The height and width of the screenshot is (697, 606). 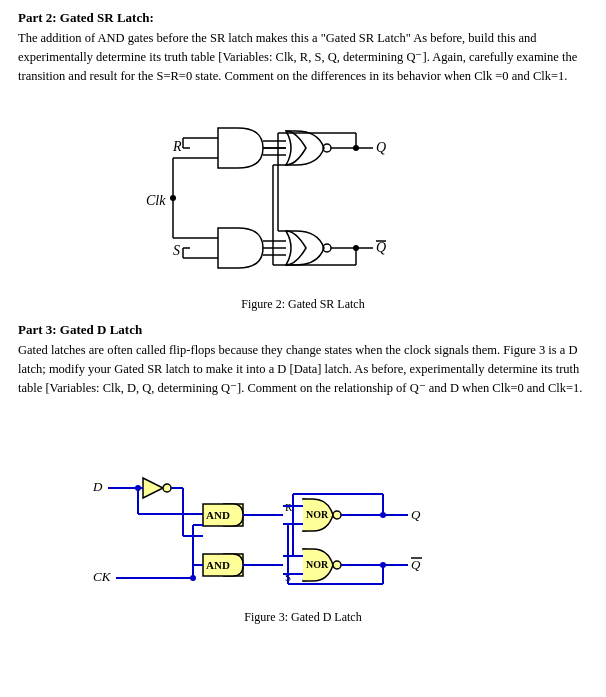 I want to click on and-top-label: AND, so click(x=218, y=515).